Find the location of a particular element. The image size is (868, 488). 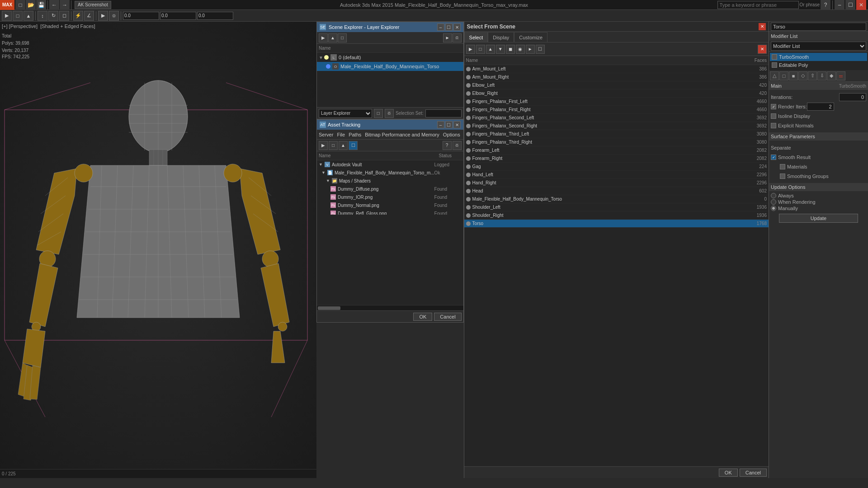

at-row-maps: ▼ 📁 Maps / Shaders is located at coordinates (390, 181).